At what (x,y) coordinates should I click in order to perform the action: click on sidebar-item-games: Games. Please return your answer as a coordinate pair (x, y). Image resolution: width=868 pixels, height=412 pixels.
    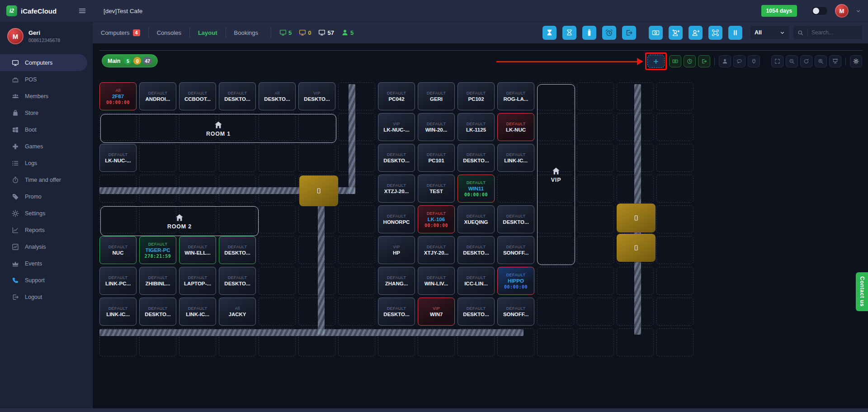
    Looking at the image, I should click on (46, 147).